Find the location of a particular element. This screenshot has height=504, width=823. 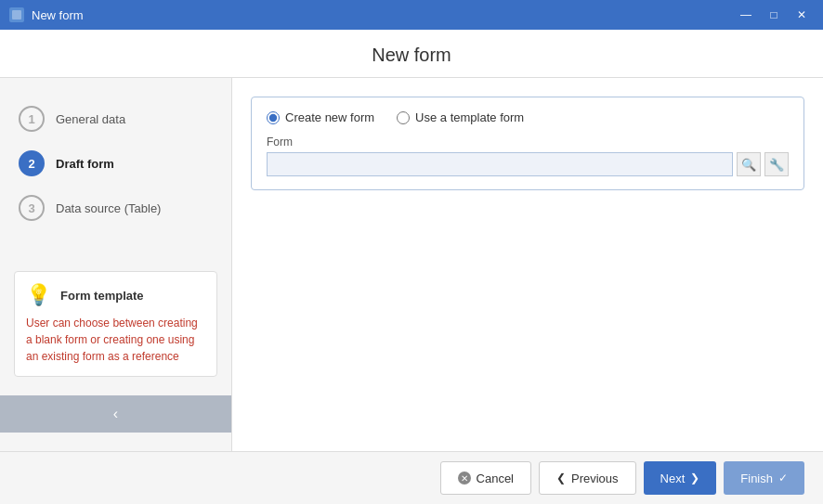

maximize-button: □ is located at coordinates (774, 15).